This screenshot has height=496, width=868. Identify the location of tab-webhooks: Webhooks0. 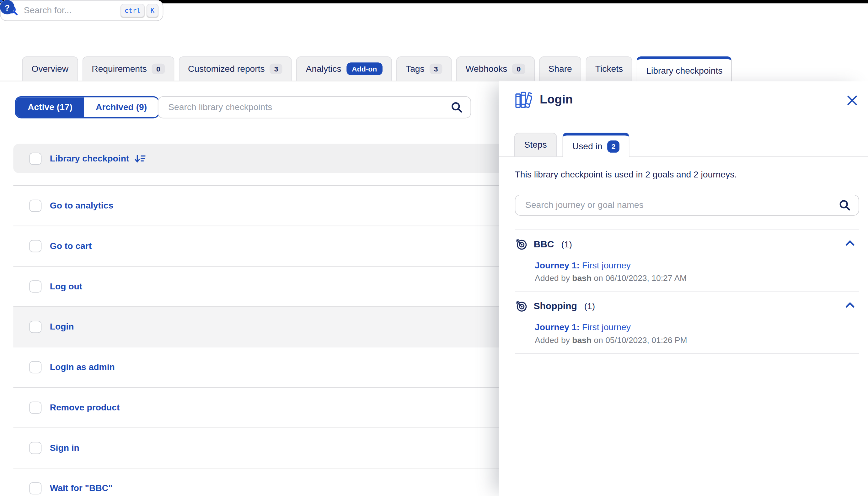
(495, 69).